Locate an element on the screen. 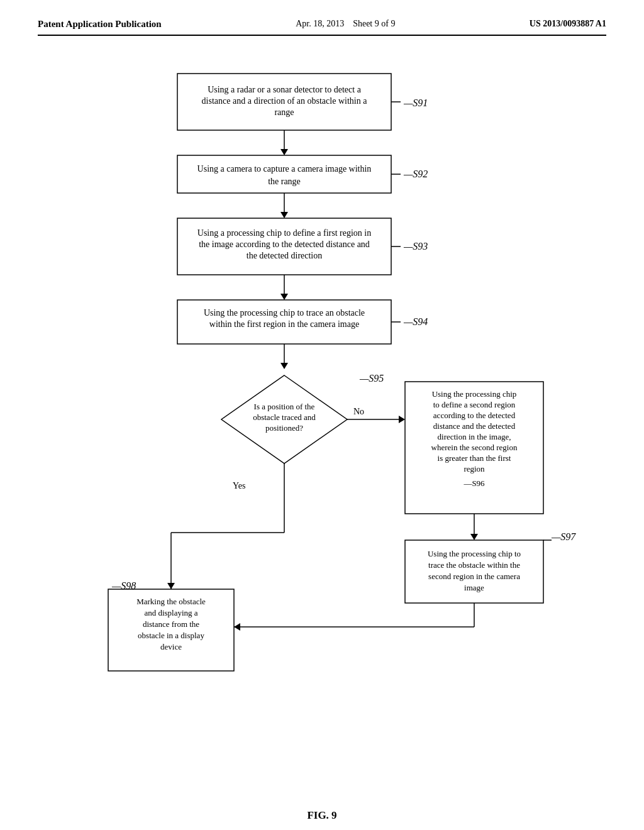 The height and width of the screenshot is (830, 644). svg-text: according to the detected is located at coordinates (474, 415).